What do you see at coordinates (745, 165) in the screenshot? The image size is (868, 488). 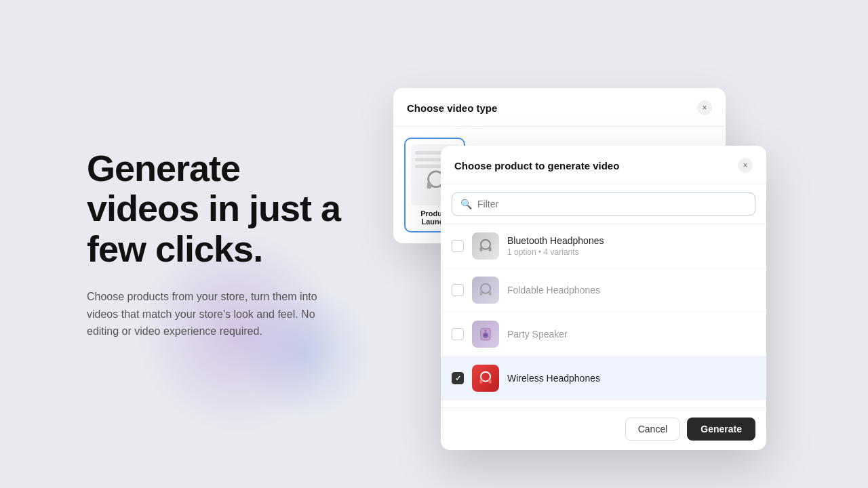 I see `modal-fg-close-button: ×` at bounding box center [745, 165].